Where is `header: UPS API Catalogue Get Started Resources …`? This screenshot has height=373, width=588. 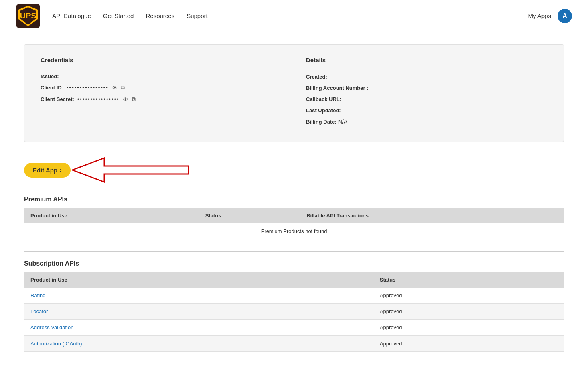 header: UPS API Catalogue Get Started Resources … is located at coordinates (294, 16).